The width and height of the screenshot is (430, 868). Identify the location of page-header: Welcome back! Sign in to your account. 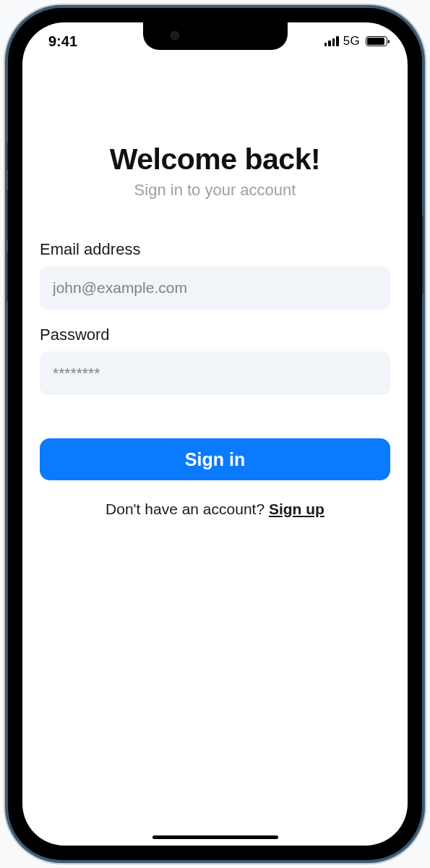
(215, 171).